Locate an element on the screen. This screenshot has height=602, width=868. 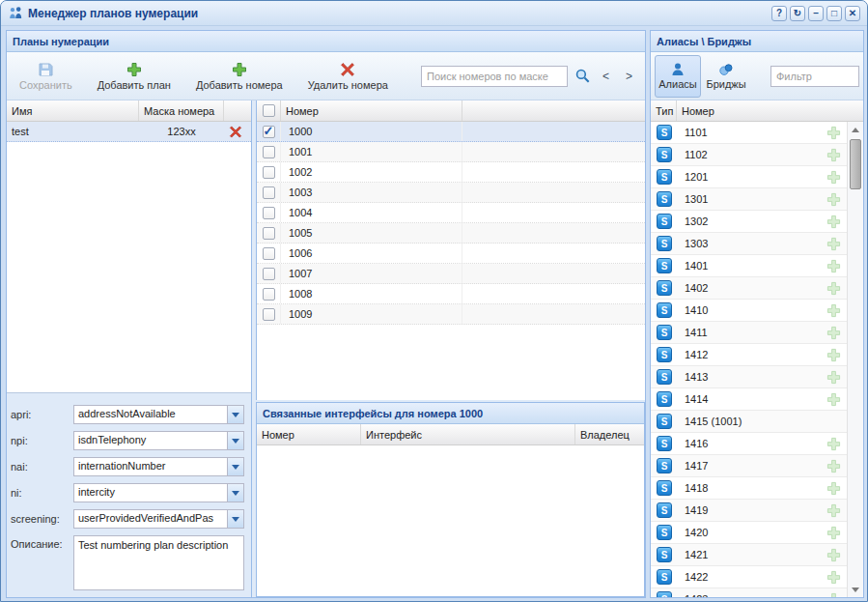
column-header-name: Имя is located at coordinates (73, 110).